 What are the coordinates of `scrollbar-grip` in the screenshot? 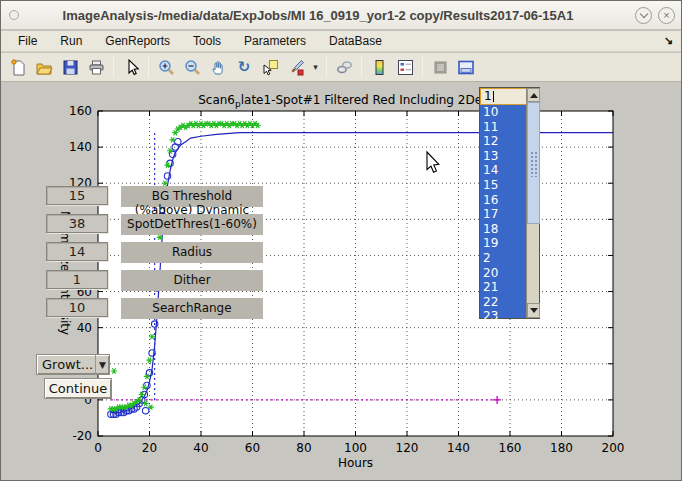 It's located at (534, 164).